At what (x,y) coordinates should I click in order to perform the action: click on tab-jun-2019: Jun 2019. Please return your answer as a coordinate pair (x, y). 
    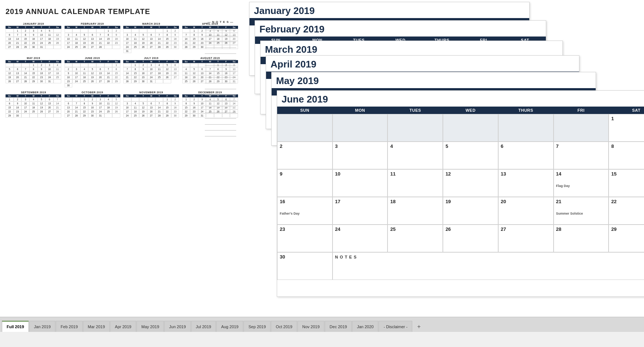
    Looking at the image, I should click on (177, 326).